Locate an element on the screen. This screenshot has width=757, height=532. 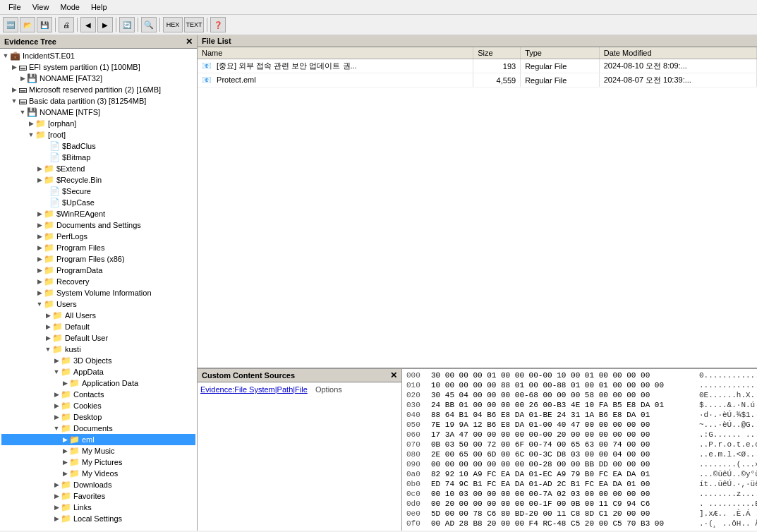
tree-node-secure: ▶ 📄 $Secure is located at coordinates (99, 191).